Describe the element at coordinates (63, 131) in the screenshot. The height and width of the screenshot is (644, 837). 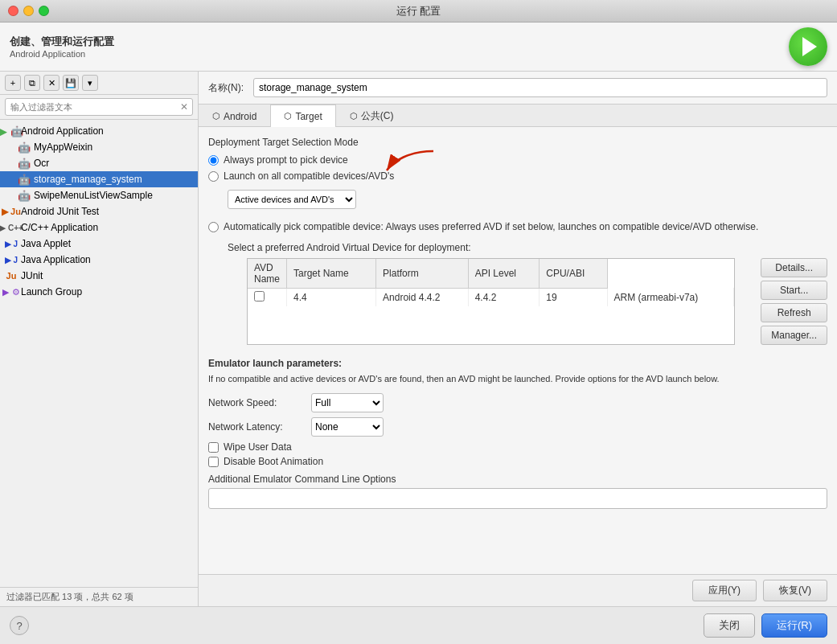
I see `sidebar-item-label: Android Application` at that location.